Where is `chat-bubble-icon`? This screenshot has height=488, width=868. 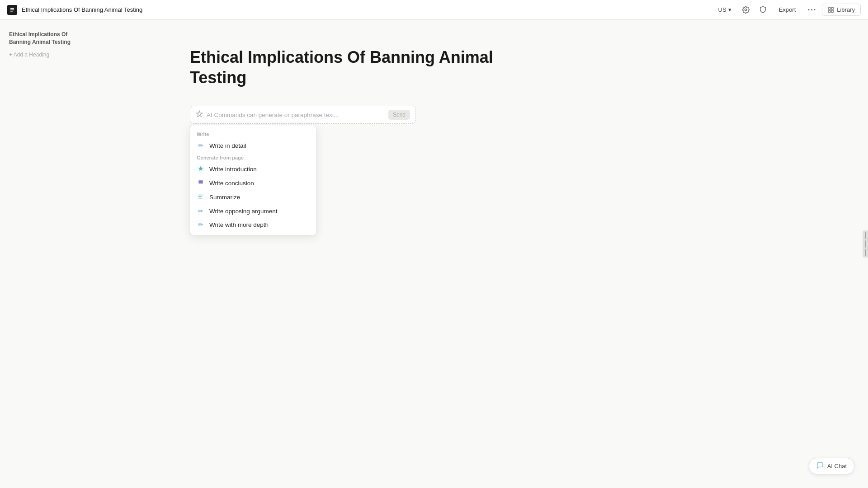 chat-bubble-icon is located at coordinates (820, 466).